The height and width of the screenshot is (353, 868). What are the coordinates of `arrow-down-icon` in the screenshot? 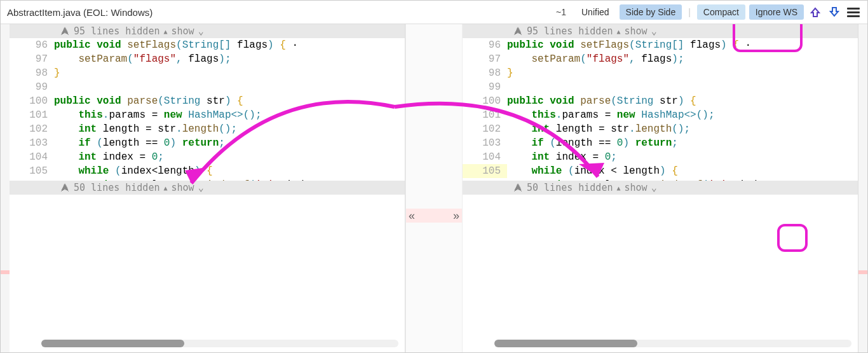 It's located at (834, 12).